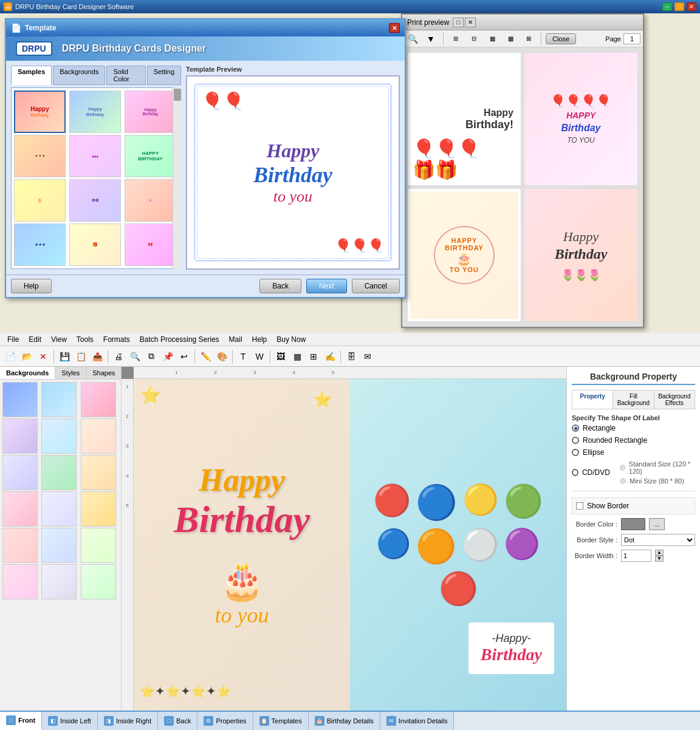  Describe the element at coordinates (659, 559) in the screenshot. I see `spinner-down-btn: ▼` at that location.